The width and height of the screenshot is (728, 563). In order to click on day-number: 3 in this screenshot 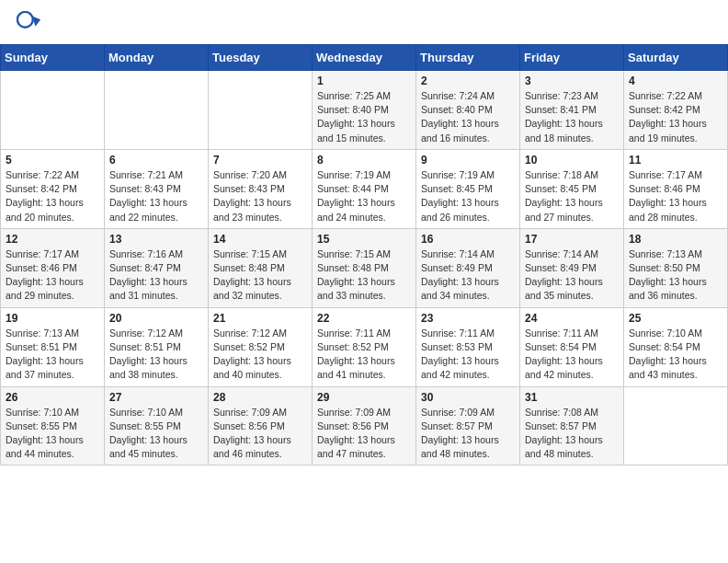, I will do `click(572, 81)`.